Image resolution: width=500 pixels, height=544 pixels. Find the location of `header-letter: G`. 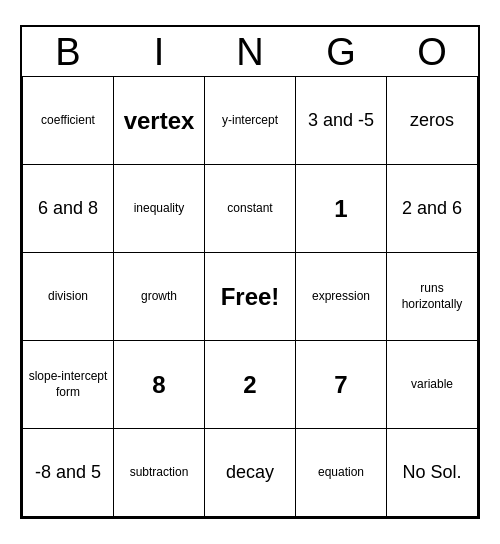

header-letter: G is located at coordinates (342, 52).